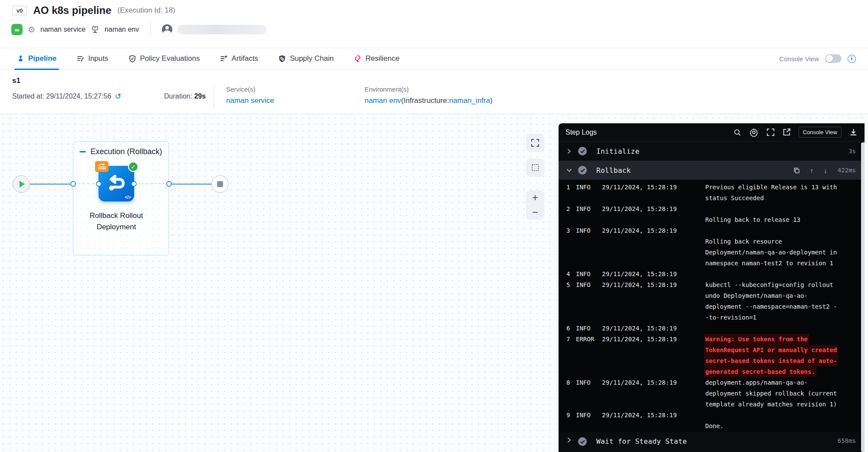 This screenshot has width=868, height=452. What do you see at coordinates (377, 59) in the screenshot?
I see `tab-resilience: Resilience` at bounding box center [377, 59].